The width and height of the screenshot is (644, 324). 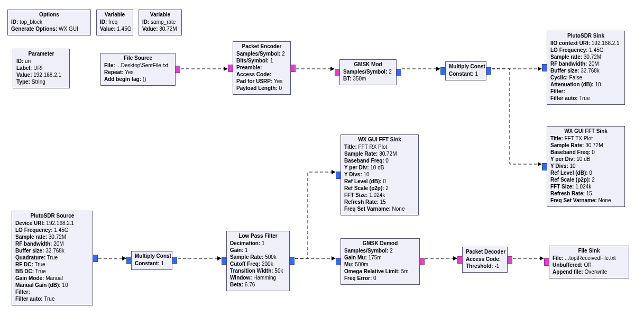 What do you see at coordinates (586, 91) in the screenshot?
I see `block-param-row: Filter:` at bounding box center [586, 91].